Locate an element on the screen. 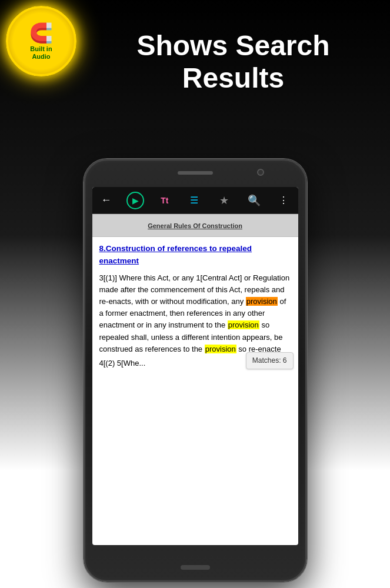 The height and width of the screenshot is (588, 390). bookmark-button: ★ is located at coordinates (224, 201).